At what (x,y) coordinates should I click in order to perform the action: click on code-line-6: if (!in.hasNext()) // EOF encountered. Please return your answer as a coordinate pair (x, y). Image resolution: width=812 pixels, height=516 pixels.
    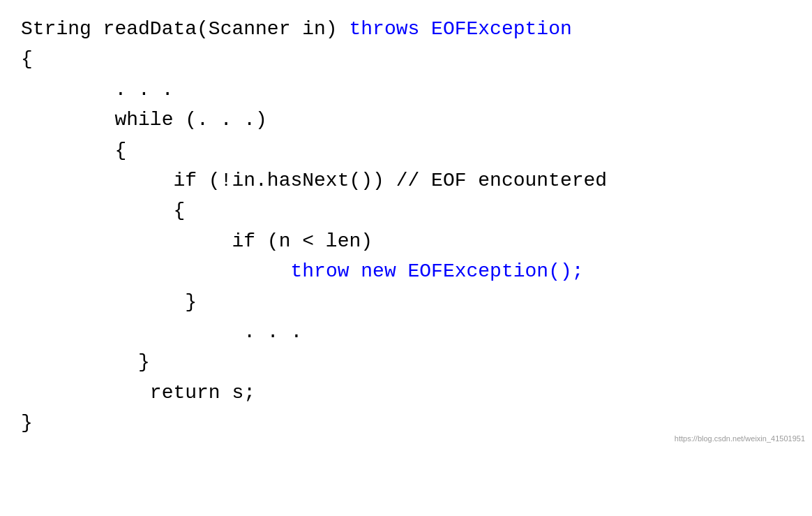
    Looking at the image, I should click on (406, 180).